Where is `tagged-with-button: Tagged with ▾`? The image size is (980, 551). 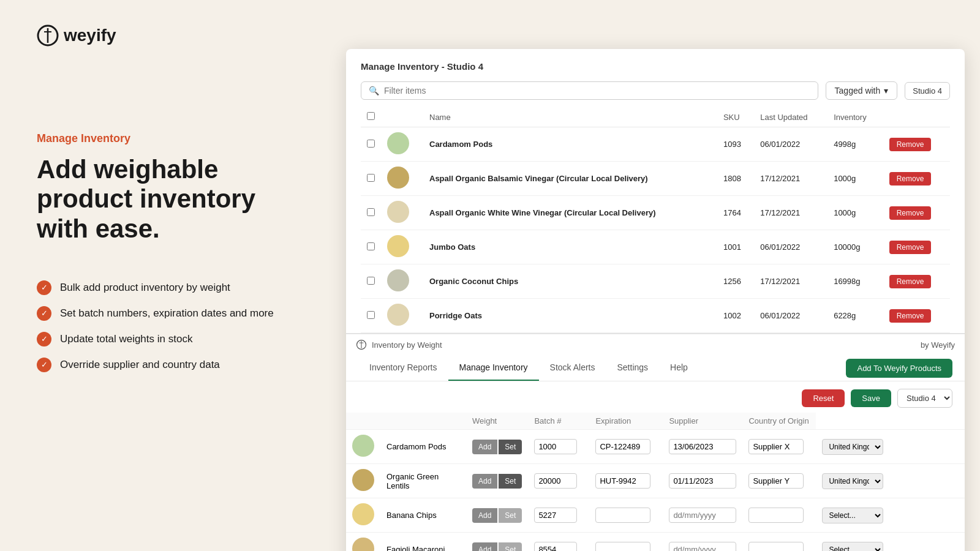
tagged-with-button: Tagged with ▾ is located at coordinates (862, 91).